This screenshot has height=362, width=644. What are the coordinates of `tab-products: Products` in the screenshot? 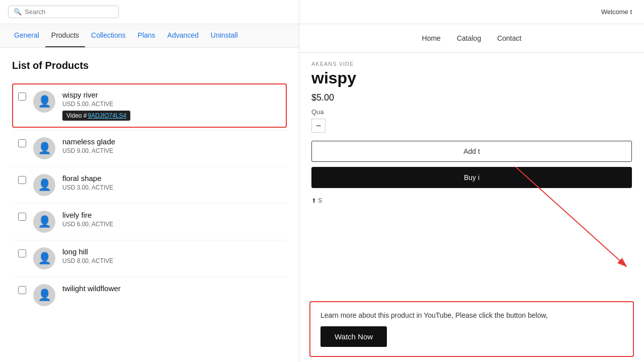 It's located at (65, 36).